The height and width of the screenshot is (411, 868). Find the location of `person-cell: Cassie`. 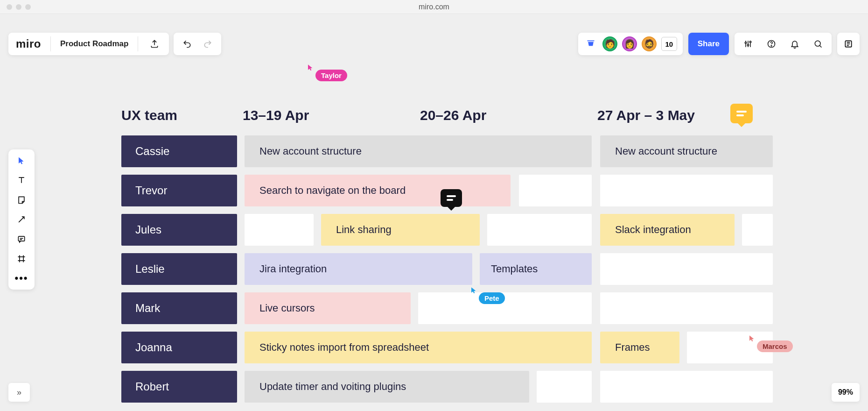

person-cell: Cassie is located at coordinates (179, 151).